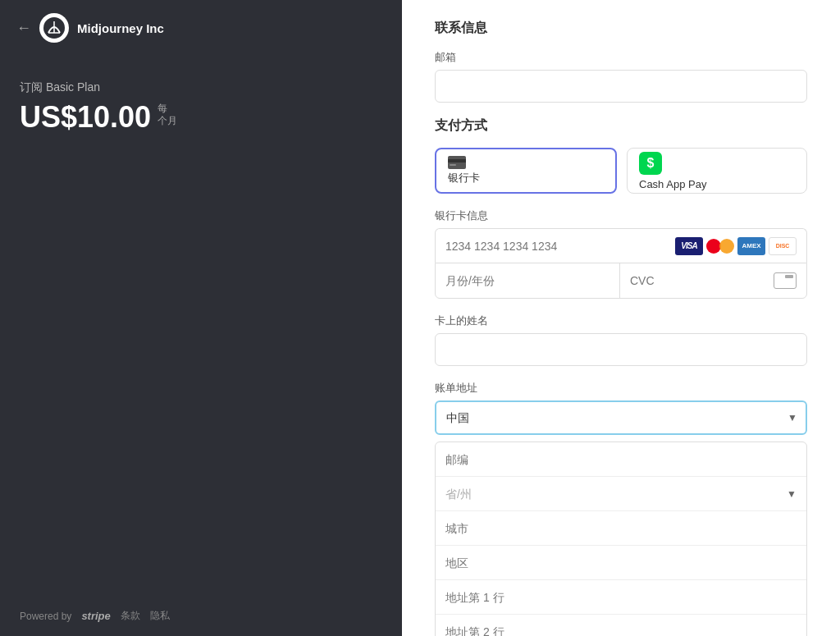  What do you see at coordinates (689, 246) in the screenshot?
I see `visa-icon: VISA` at bounding box center [689, 246].